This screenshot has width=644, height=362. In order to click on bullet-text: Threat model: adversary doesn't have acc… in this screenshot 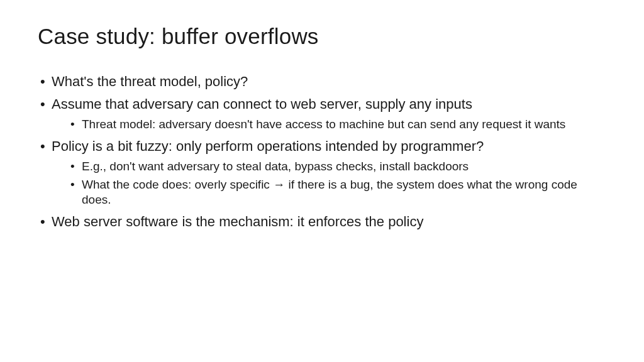, I will do `click(323, 124)`.